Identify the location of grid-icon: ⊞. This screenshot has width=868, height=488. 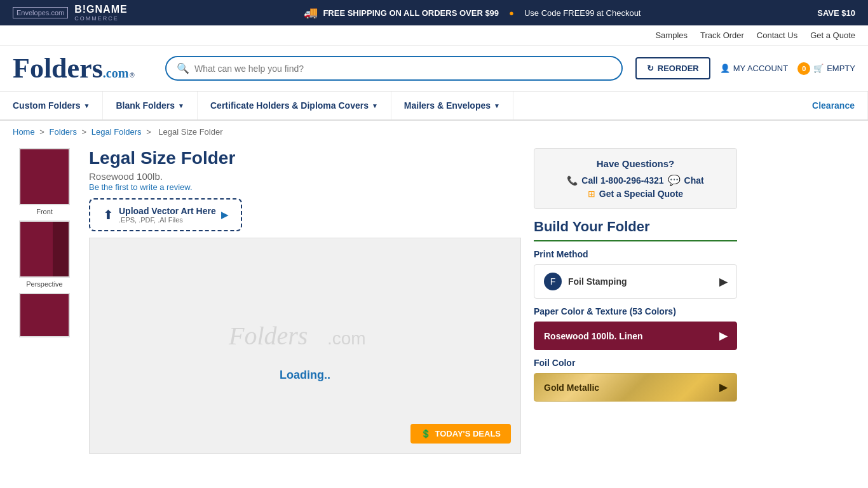
(592, 194).